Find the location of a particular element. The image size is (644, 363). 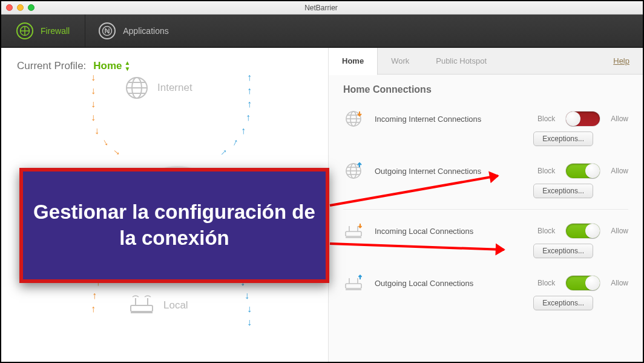

conn-label: Incoming Local Connections is located at coordinates (450, 231).